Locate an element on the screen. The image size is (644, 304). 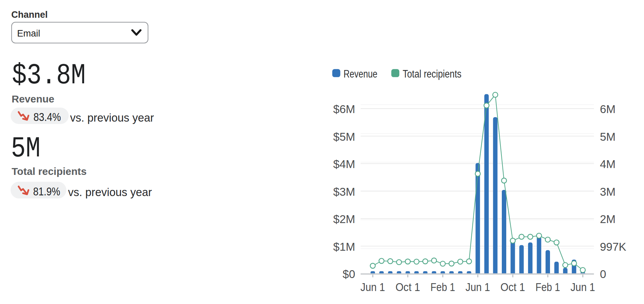
svg-text: 6M is located at coordinates (608, 109).